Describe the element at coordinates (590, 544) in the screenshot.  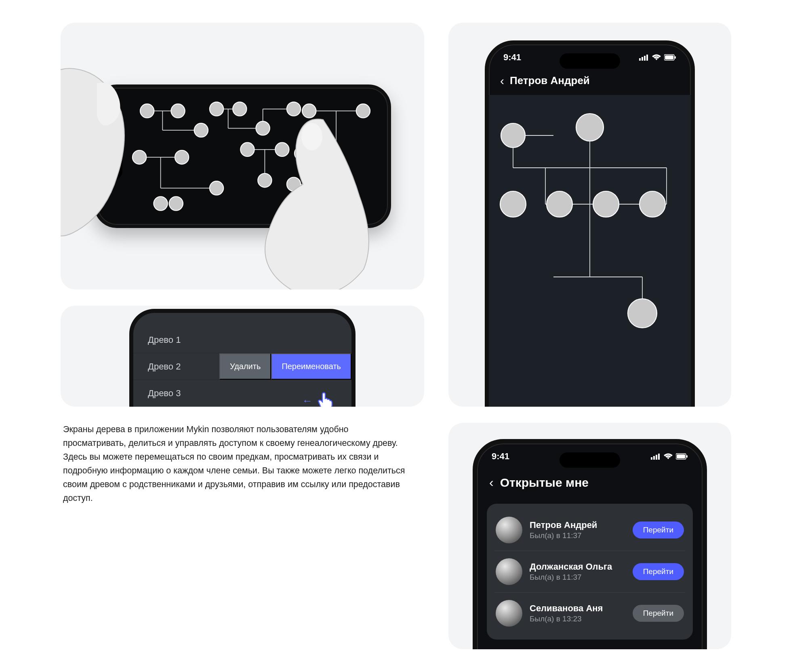
I see `phone-shared-list: 9:41 ‹ Открытые мне Петров Андрей Был(а)…` at that location.